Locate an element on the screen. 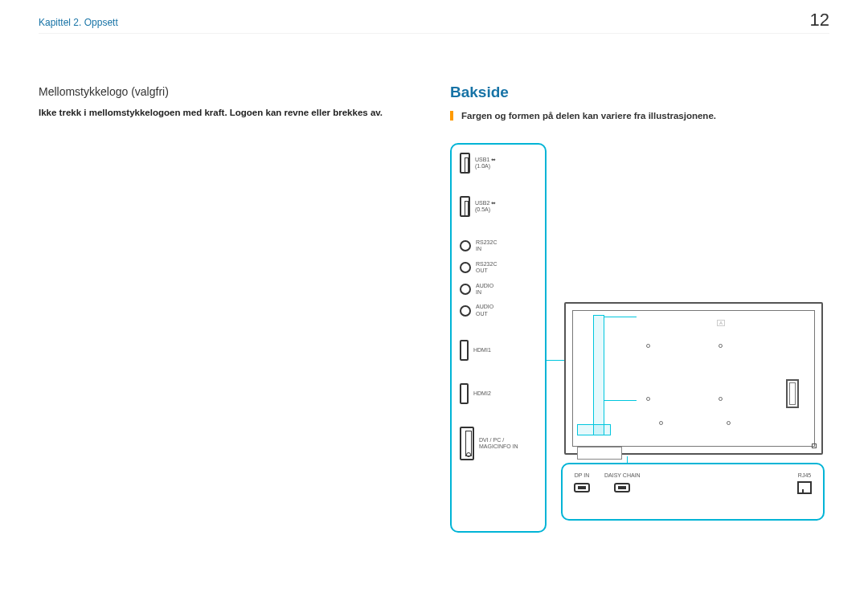  port-label: USB1 ⬌ is located at coordinates (485, 160).